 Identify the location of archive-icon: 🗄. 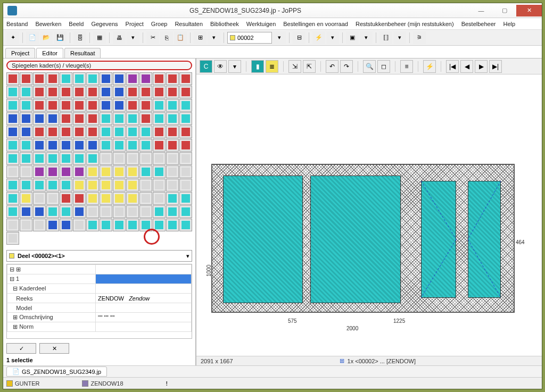
(80, 38).